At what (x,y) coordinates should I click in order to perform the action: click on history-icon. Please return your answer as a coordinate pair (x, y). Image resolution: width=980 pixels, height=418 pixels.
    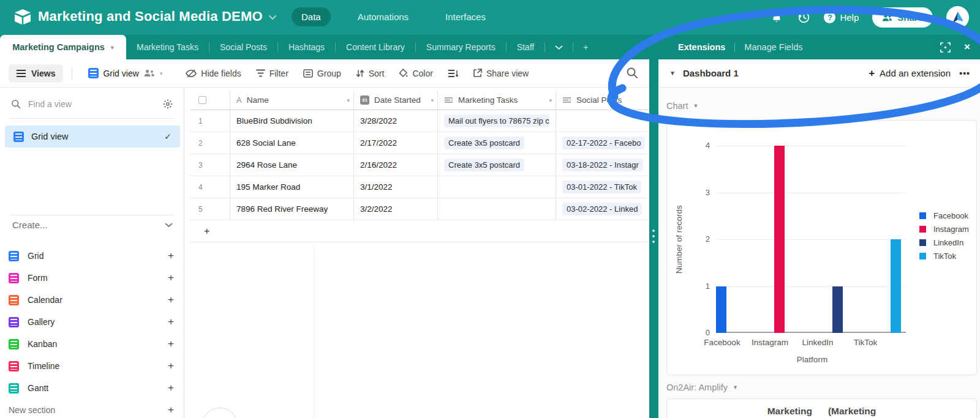
    Looking at the image, I should click on (804, 18).